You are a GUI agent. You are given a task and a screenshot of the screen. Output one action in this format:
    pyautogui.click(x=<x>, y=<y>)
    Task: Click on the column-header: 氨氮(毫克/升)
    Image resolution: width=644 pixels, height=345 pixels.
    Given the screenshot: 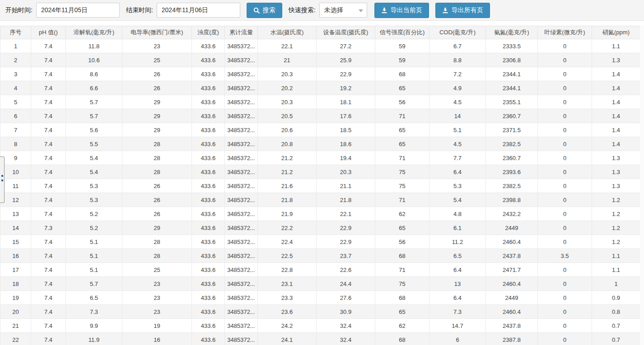 What is the action you would take?
    pyautogui.click(x=512, y=32)
    